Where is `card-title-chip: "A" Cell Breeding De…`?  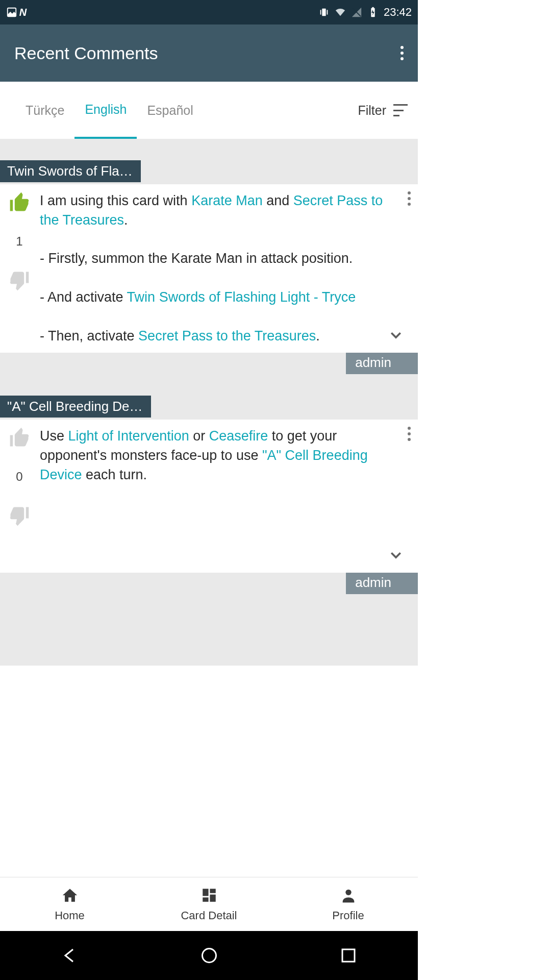
card-title-chip: "A" Cell Breeding De… is located at coordinates (76, 406).